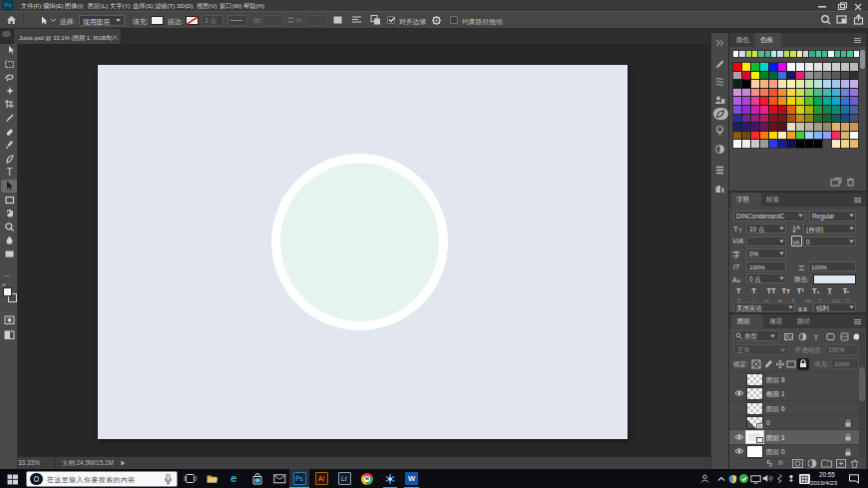 This screenshot has height=488, width=868. What do you see at coordinates (798, 228) in the screenshot?
I see `svg-text: A` at bounding box center [798, 228].